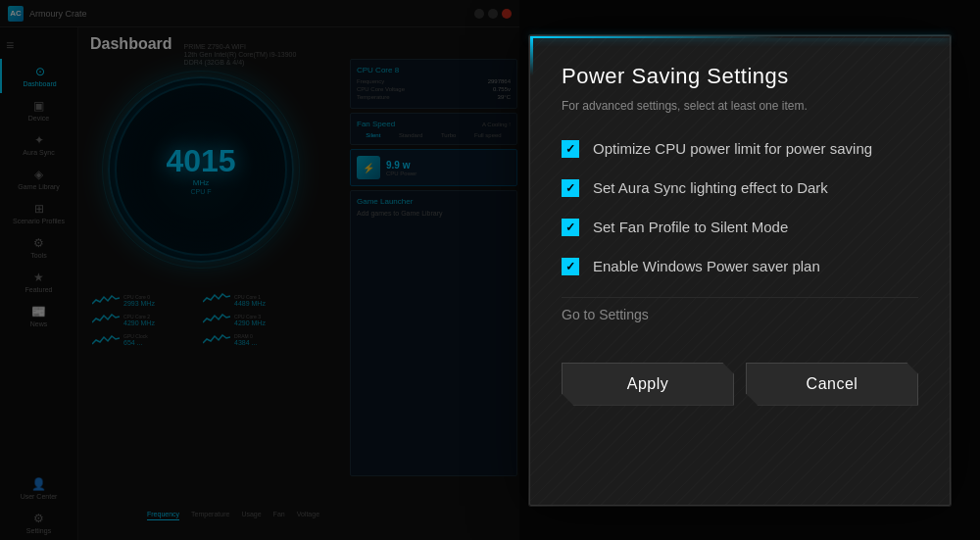 The image size is (980, 540). I want to click on checkmark-opt3: ✓, so click(570, 227).